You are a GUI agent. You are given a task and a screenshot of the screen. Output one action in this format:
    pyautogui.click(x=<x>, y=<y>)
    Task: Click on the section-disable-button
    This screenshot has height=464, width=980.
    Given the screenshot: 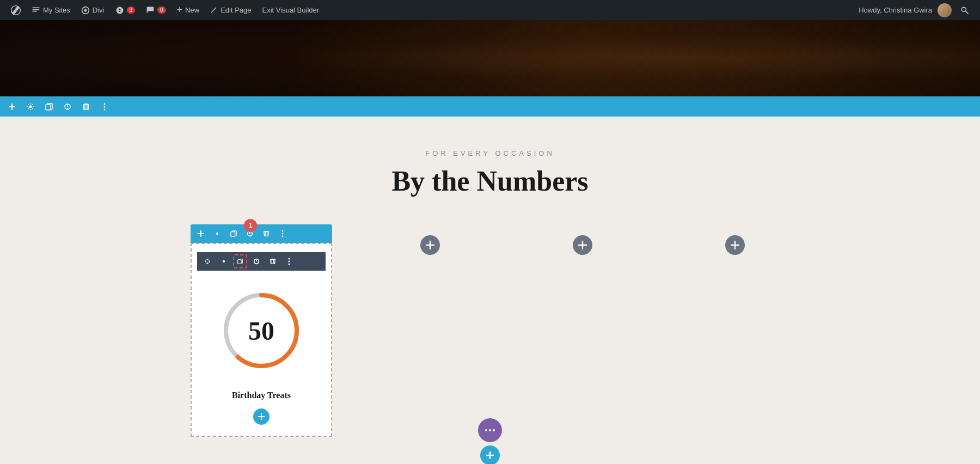 What is the action you would take?
    pyautogui.click(x=68, y=107)
    